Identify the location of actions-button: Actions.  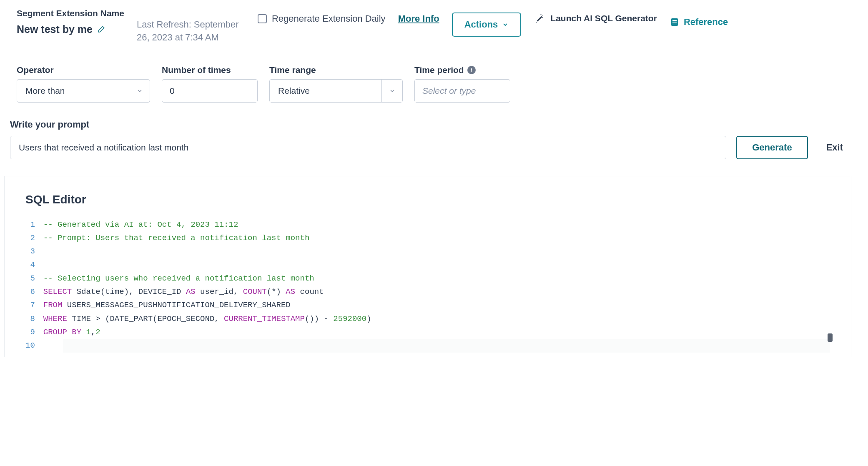
(487, 25).